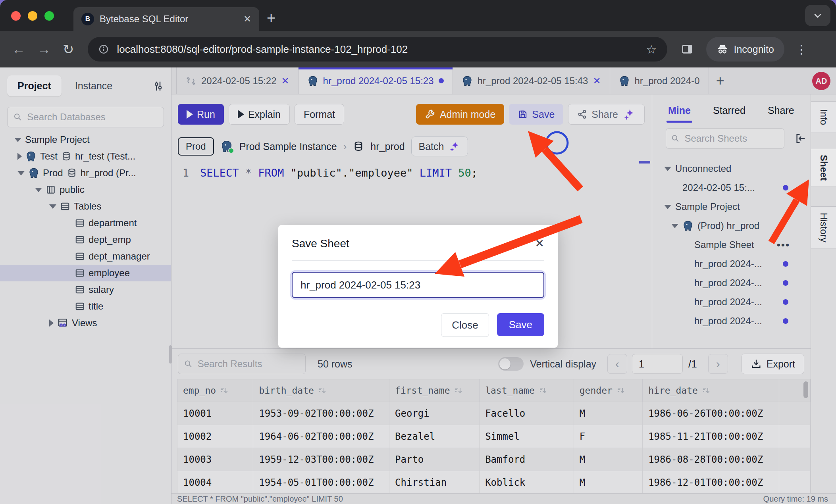 This screenshot has width=836, height=504. What do you see at coordinates (92, 117) in the screenshot?
I see `search-databases-input` at bounding box center [92, 117].